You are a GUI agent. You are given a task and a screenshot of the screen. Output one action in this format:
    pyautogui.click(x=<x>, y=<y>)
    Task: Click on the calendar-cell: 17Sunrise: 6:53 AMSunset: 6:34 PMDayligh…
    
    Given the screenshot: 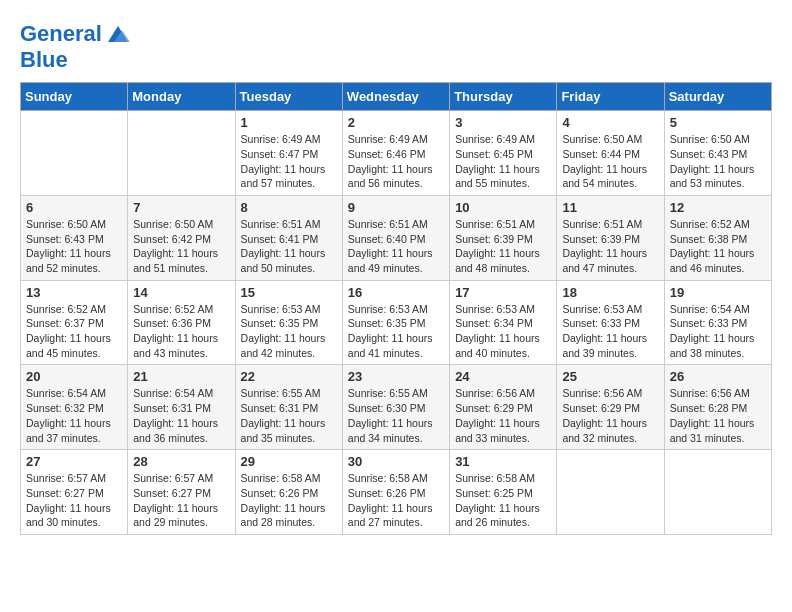 What is the action you would take?
    pyautogui.click(x=504, y=322)
    